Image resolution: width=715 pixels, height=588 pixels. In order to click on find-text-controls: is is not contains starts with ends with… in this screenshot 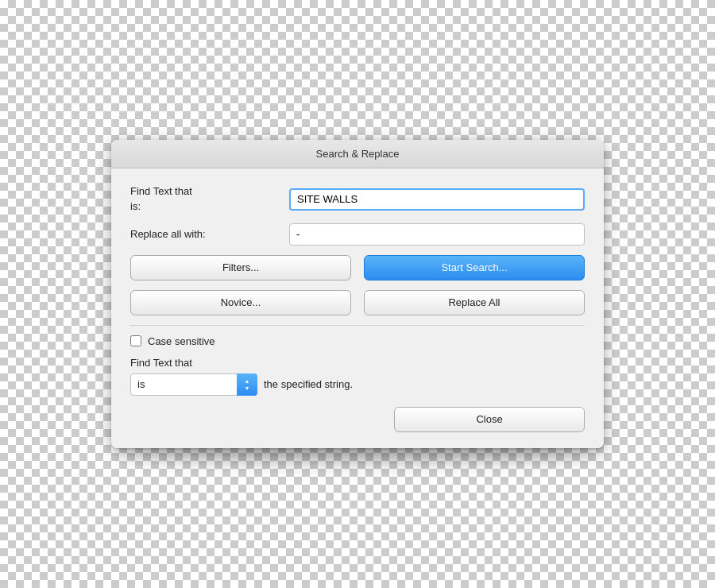, I will do `click(358, 385)`.